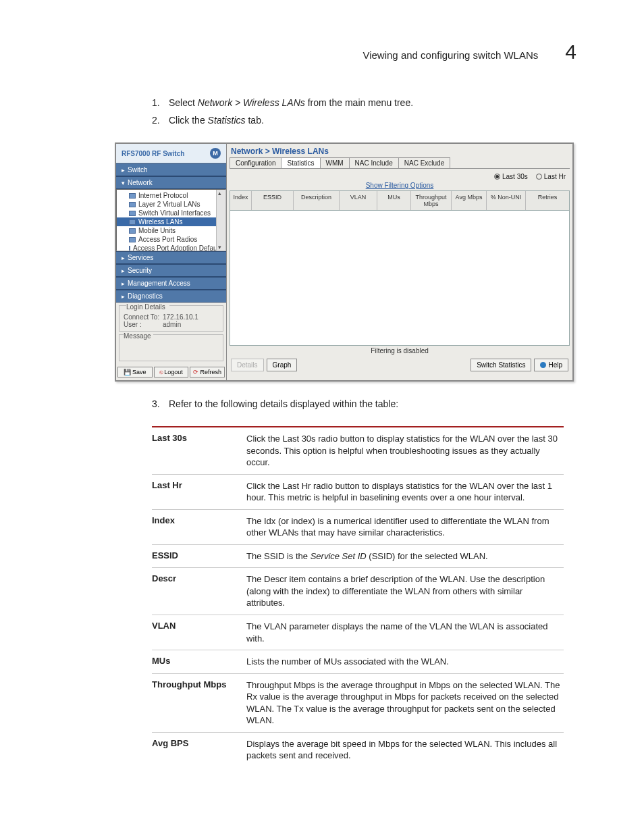 The width and height of the screenshot is (644, 834). Describe the element at coordinates (431, 201) in the screenshot. I see `col-throughput: Throughput Mbps` at that location.